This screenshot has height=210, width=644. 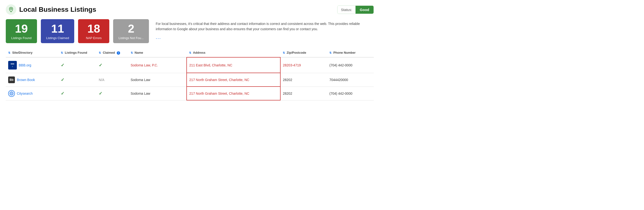 What do you see at coordinates (131, 29) in the screenshot?
I see `stat-not-found-number: 2` at bounding box center [131, 29].